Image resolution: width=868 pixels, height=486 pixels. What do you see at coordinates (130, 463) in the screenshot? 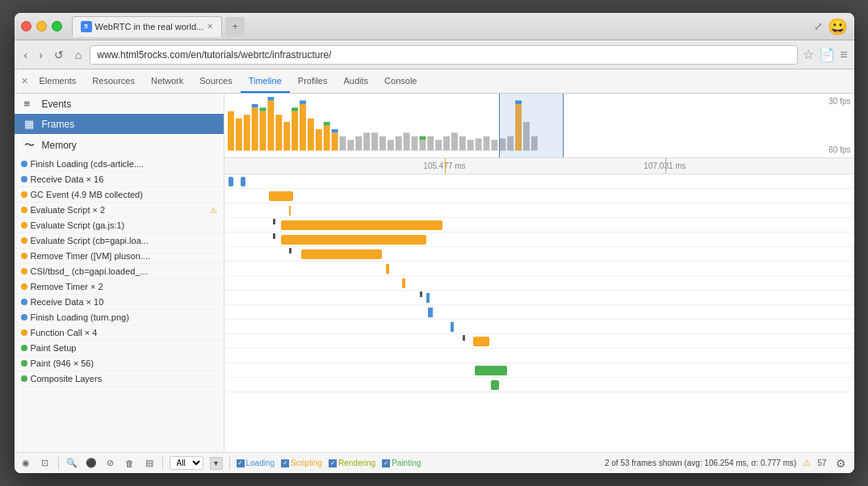
I see `trash-icon: 🗑` at bounding box center [130, 463].